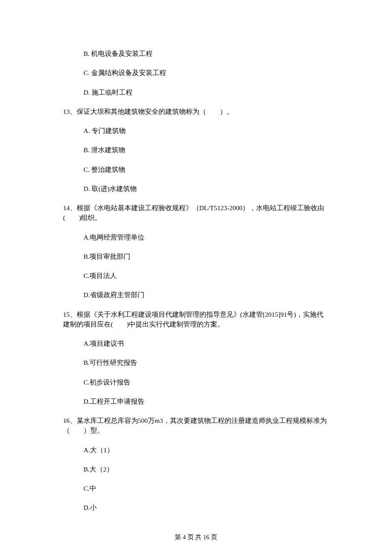 The height and width of the screenshot is (555, 392). Describe the element at coordinates (196, 275) in the screenshot. I see `q14-option-c: C.项目法人` at that location.